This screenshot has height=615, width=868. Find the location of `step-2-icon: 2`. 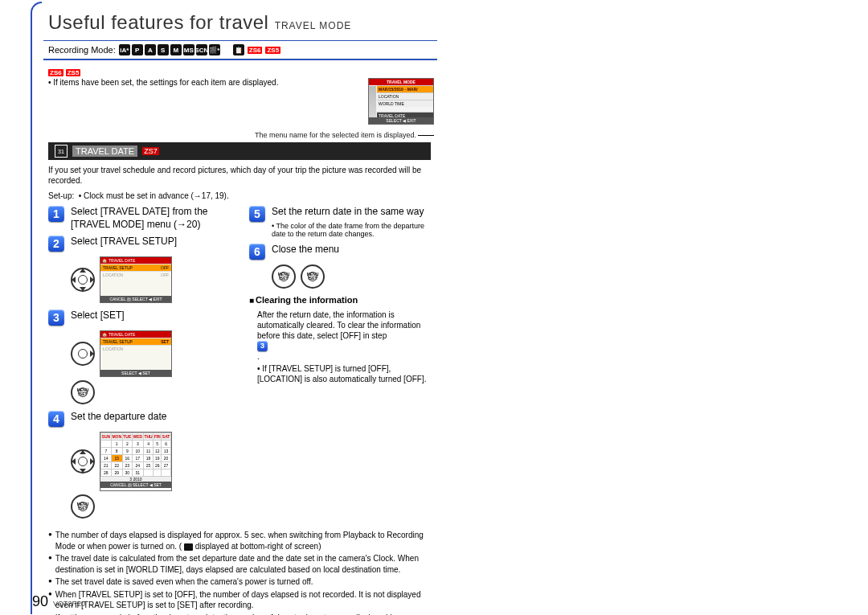

step-2-icon: 2 is located at coordinates (56, 244).